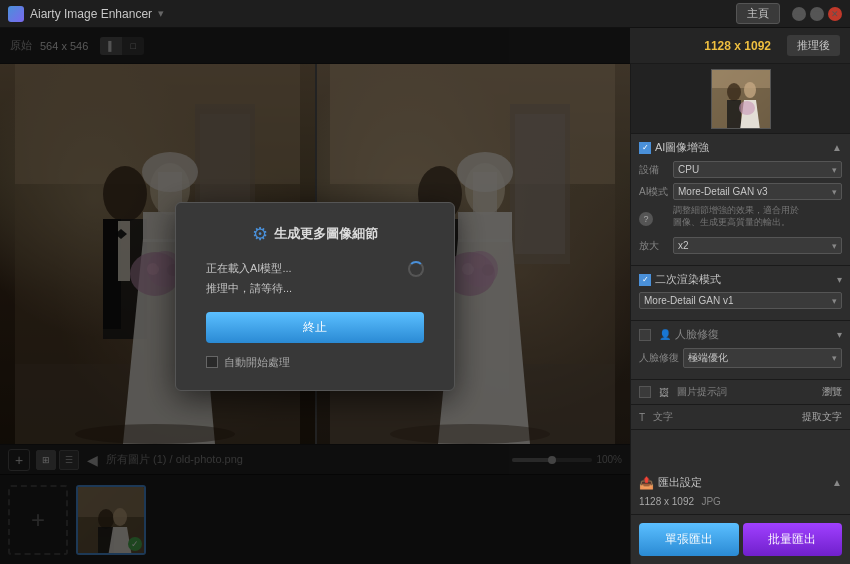 The image size is (850, 564). I want to click on scale-row: 放大 x2 ▾, so click(740, 246).